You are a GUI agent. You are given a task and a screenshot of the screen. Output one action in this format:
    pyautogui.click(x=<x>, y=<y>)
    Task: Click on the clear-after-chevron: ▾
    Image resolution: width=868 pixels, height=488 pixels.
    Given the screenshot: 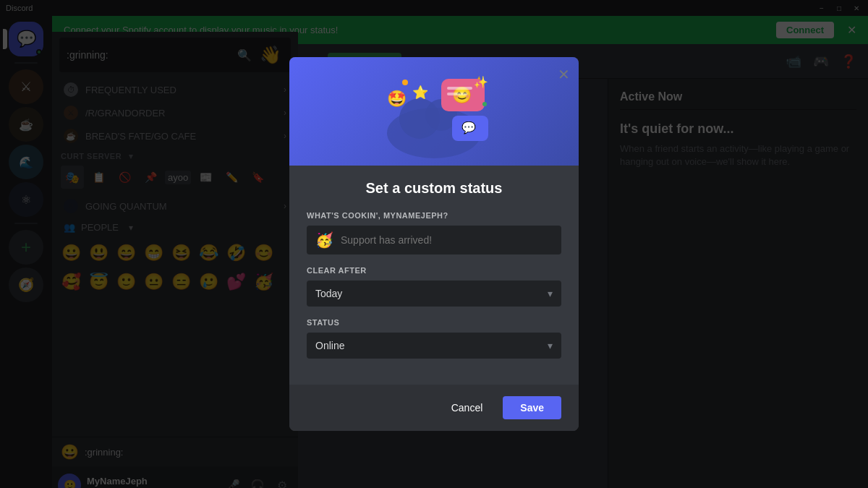 What is the action you would take?
    pyautogui.click(x=550, y=294)
    